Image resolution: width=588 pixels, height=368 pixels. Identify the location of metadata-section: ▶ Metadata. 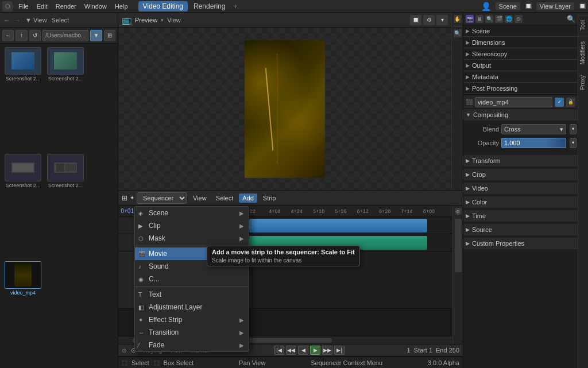
(520, 77).